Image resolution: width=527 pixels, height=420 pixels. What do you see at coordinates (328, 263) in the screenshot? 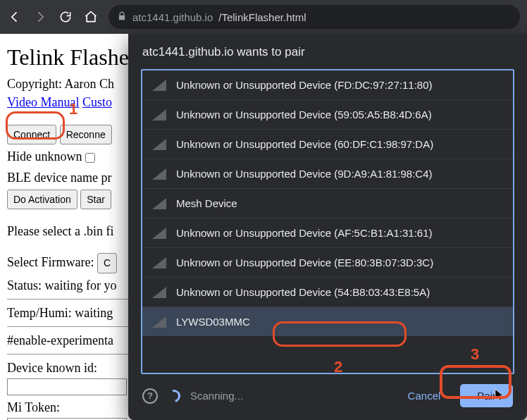
I see `device-row: Unknown or Unsupported Device (EE:80:3B:…` at bounding box center [328, 263].